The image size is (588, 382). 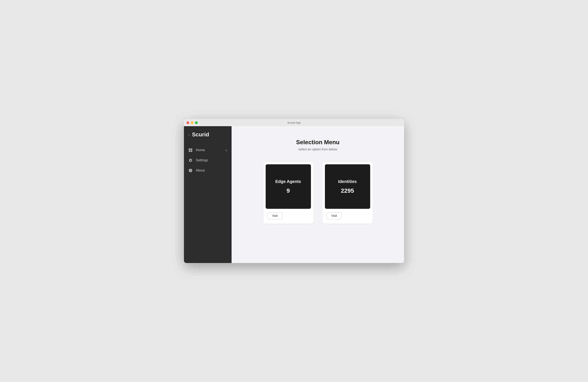 What do you see at coordinates (294, 195) in the screenshot?
I see `app-body: ‹ Scurid Home ∨` at bounding box center [294, 195].